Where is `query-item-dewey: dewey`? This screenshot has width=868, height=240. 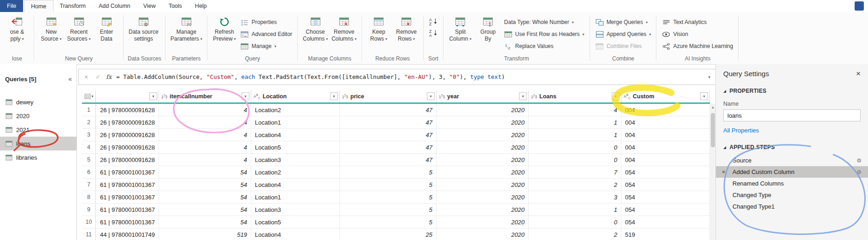 query-item-dewey: dewey is located at coordinates (38, 102).